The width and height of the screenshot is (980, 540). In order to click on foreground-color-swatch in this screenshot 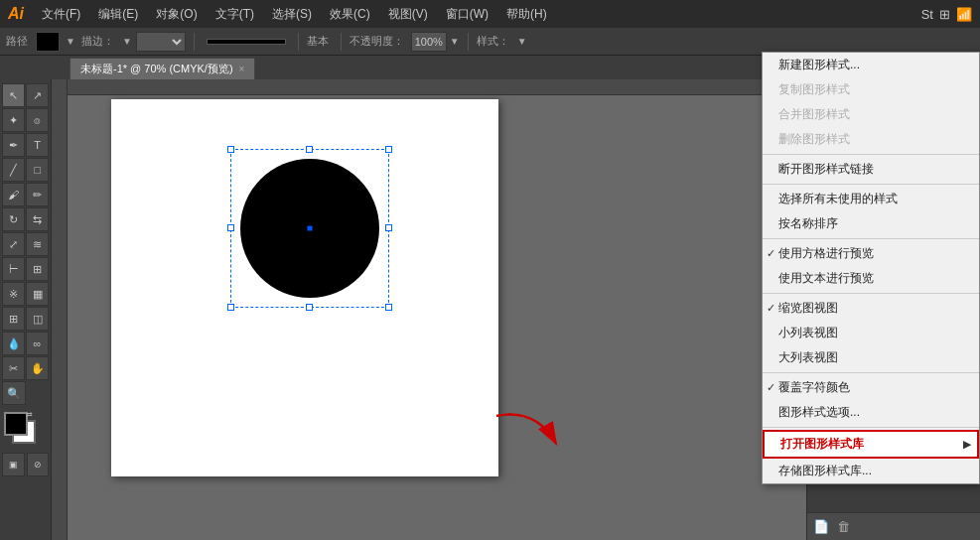, I will do `click(16, 424)`.